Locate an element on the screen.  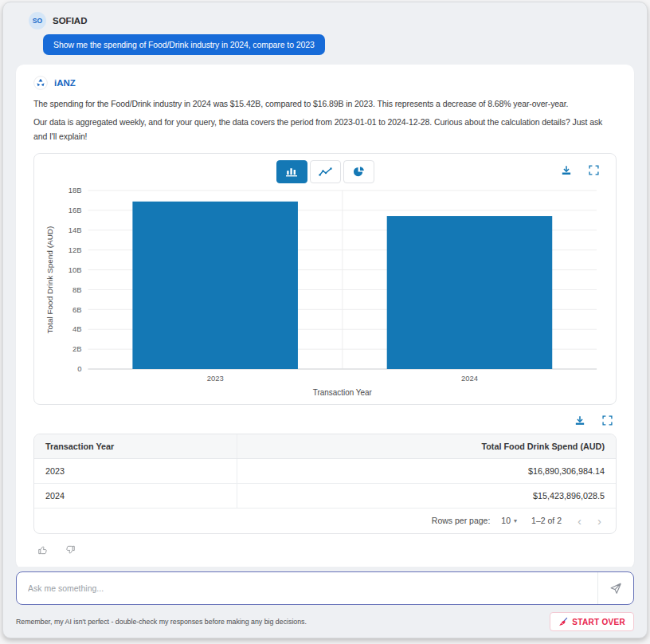
svg-text: 2B is located at coordinates (77, 349).